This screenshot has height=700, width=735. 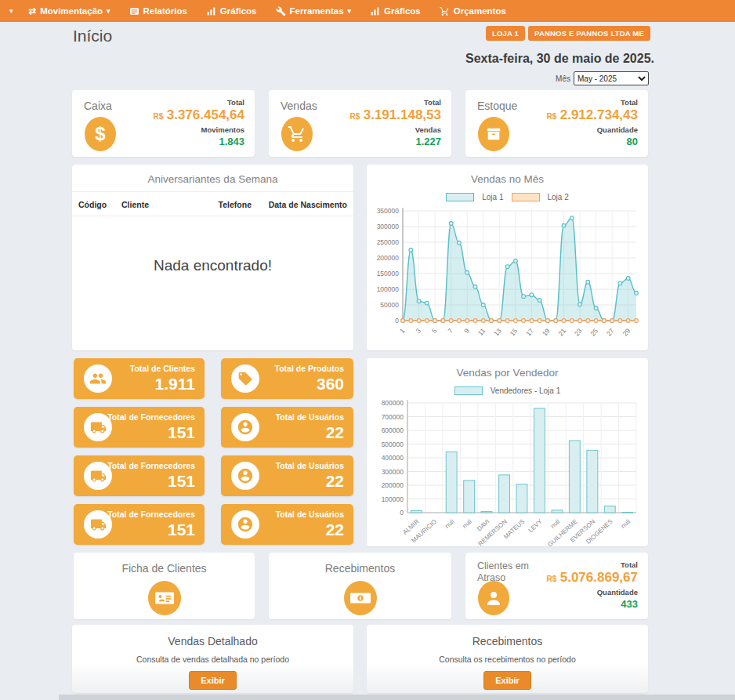 What do you see at coordinates (281, 11) in the screenshot?
I see `wrench-icon` at bounding box center [281, 11].